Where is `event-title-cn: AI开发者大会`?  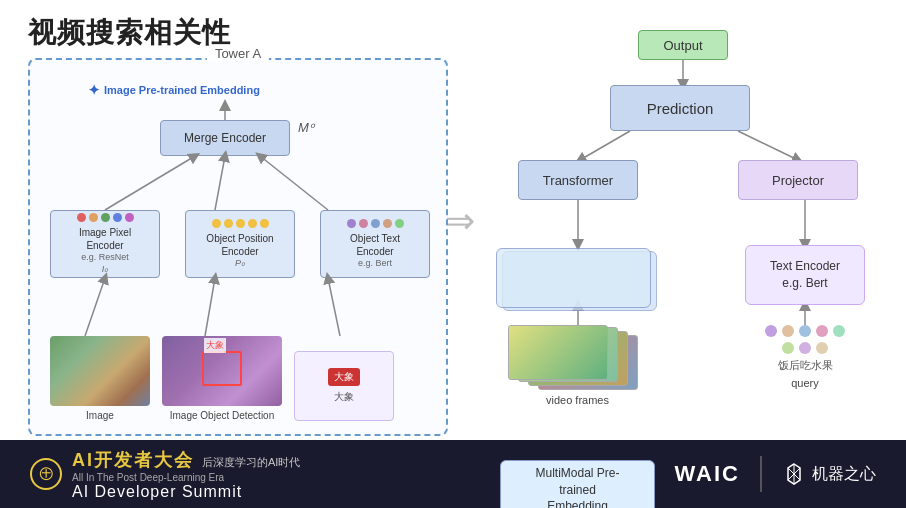 event-title-cn: AI开发者大会 is located at coordinates (133, 460).